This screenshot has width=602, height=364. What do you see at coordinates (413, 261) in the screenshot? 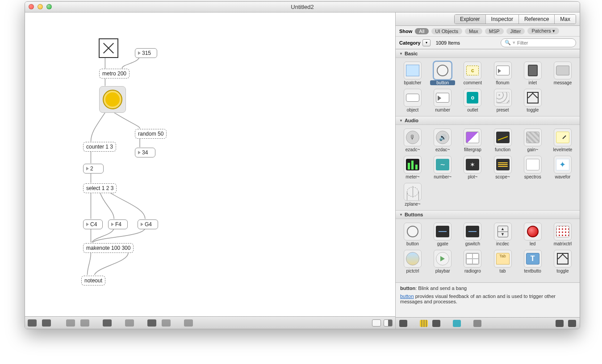
I see `palette-pictctrl: pictctrl` at bounding box center [413, 261].